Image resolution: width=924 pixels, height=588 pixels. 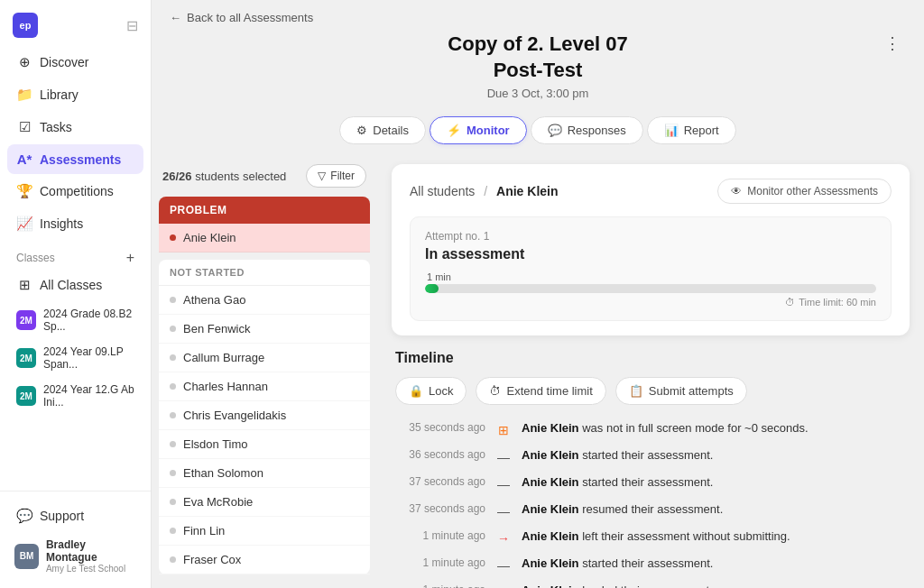 What do you see at coordinates (25, 25) in the screenshot?
I see `app-logo: ep` at bounding box center [25, 25].